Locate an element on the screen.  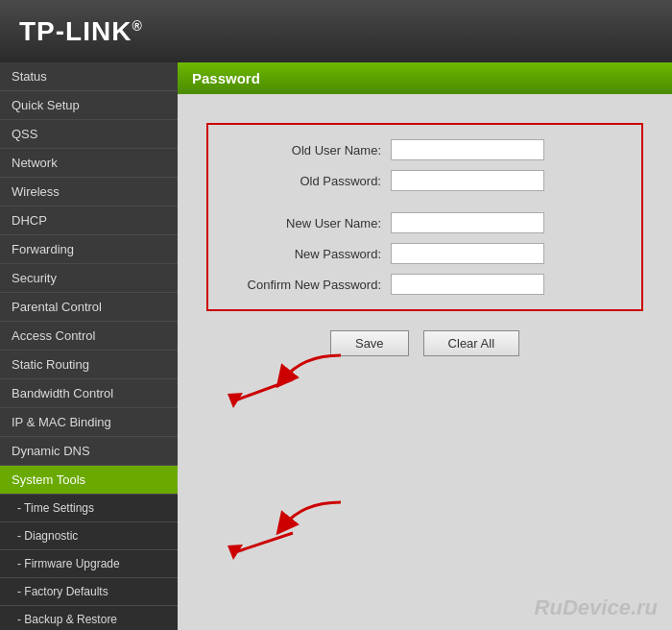
arrow-password is located at coordinates (260, 546).